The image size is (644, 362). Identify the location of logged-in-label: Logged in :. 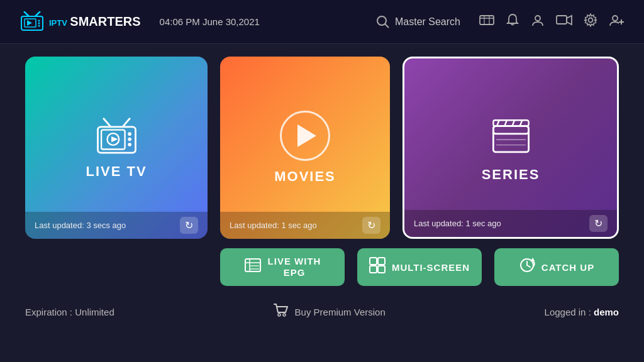
(569, 312).